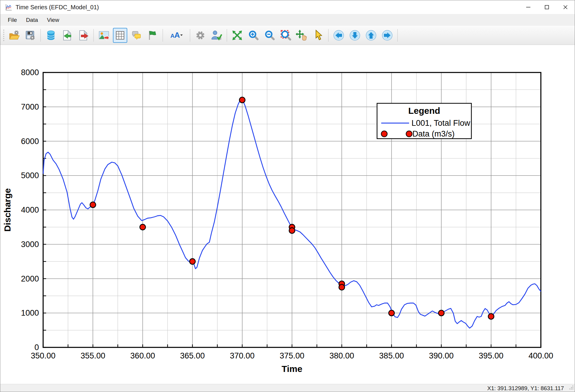  What do you see at coordinates (371, 35) in the screenshot?
I see `nav-up-button` at bounding box center [371, 35].